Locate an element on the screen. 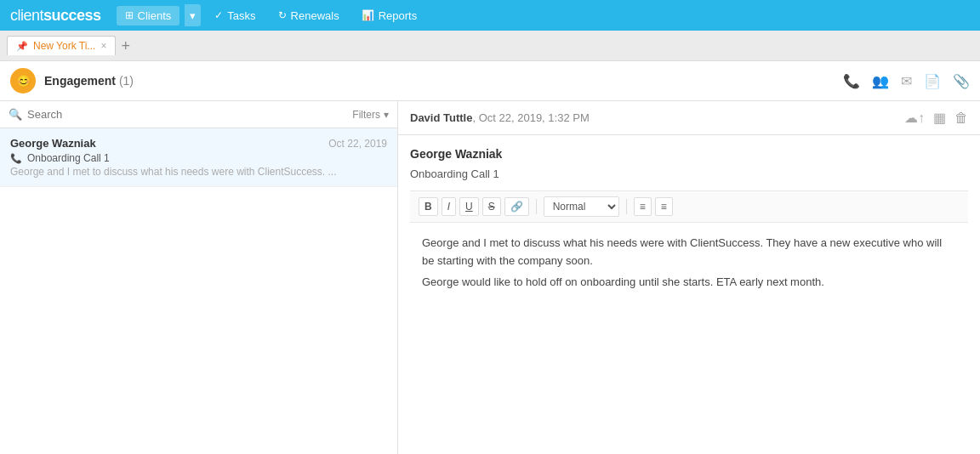  logo-success: success is located at coordinates (72, 15).